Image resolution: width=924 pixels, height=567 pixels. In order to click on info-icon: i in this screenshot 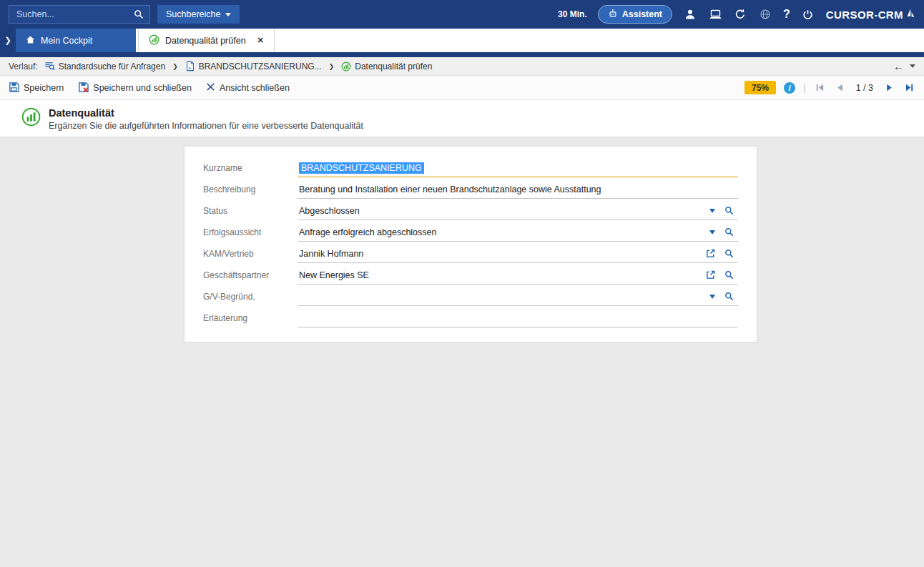, I will do `click(790, 88)`.